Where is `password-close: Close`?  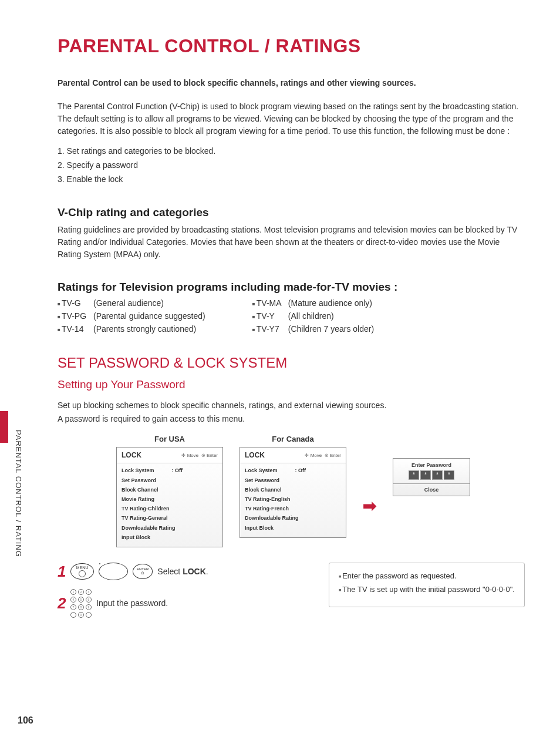
password-close: Close is located at coordinates (431, 490).